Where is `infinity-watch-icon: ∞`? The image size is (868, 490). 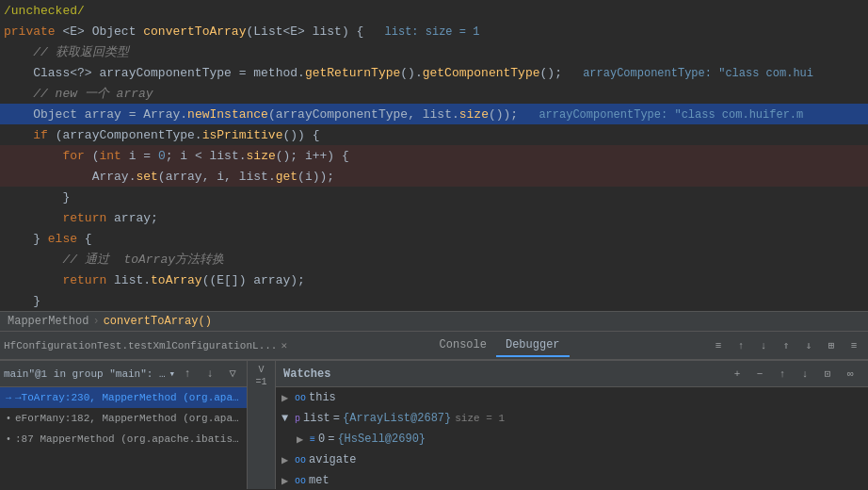 infinity-watch-icon: ∞ is located at coordinates (850, 374).